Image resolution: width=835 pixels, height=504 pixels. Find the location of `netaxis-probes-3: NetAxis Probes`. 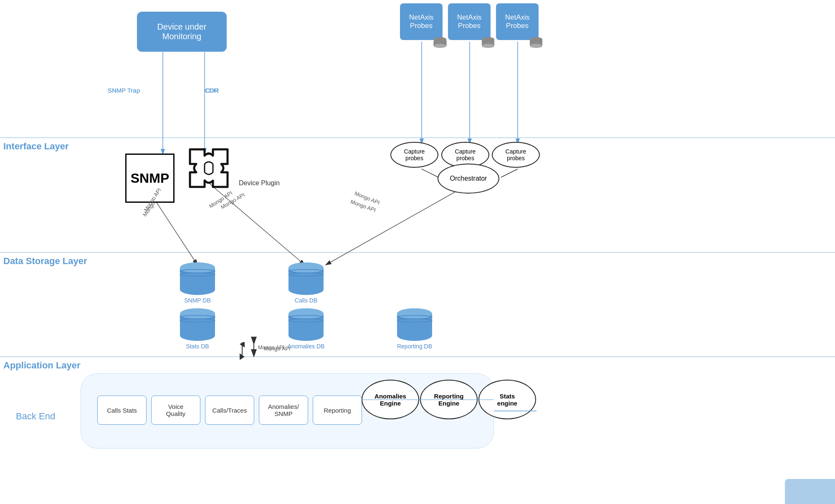

netaxis-probes-3: NetAxis Probes is located at coordinates (517, 22).